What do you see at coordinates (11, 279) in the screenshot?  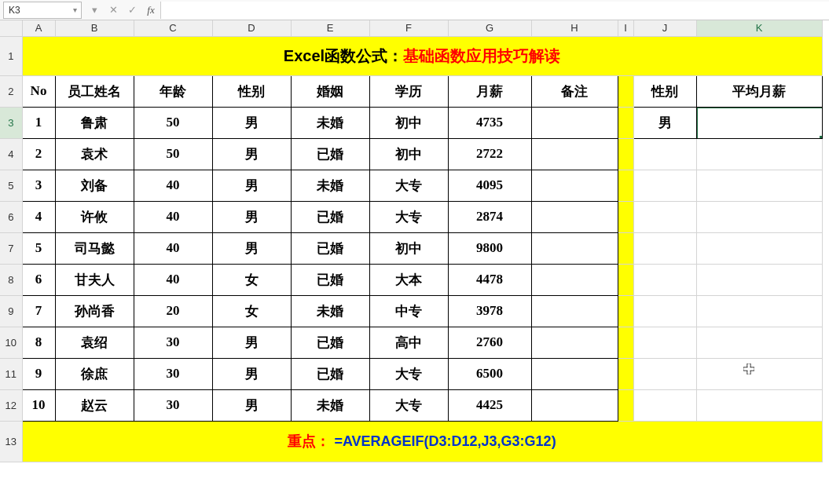 I see `row-header-8: 8` at bounding box center [11, 279].